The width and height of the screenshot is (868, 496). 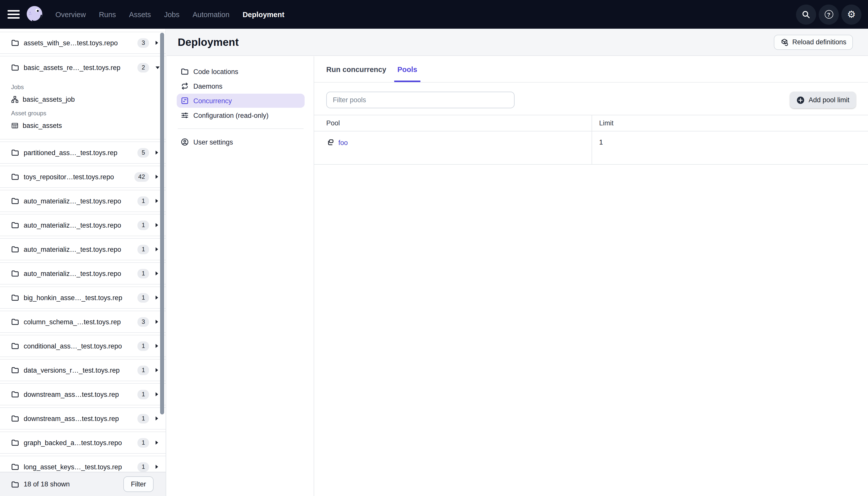 What do you see at coordinates (85, 113) in the screenshot?
I see `asset-groups-section-label: Asset groups` at bounding box center [85, 113].